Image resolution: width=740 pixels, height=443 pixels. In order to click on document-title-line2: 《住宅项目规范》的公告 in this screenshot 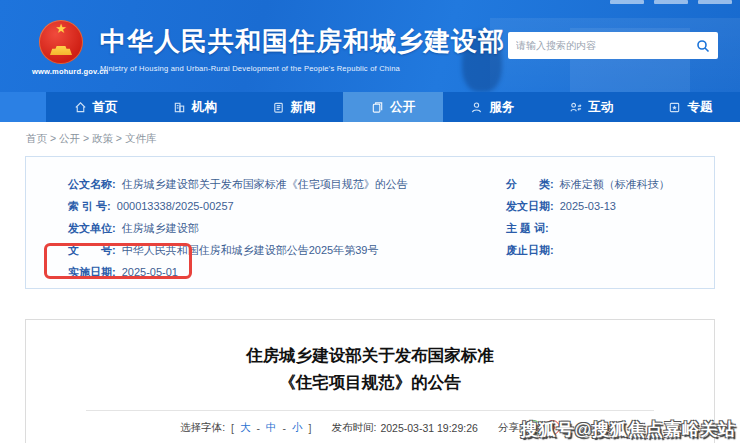, I will do `click(370, 382)`.